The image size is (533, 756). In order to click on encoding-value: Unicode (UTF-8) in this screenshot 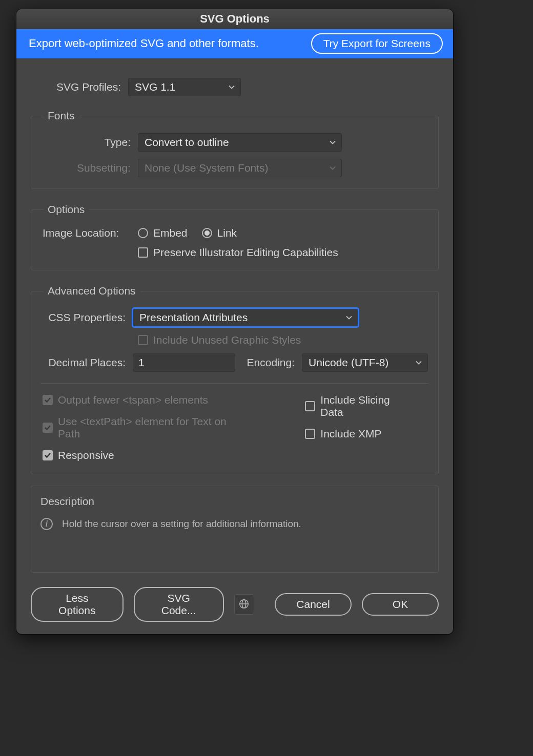, I will do `click(348, 363)`.